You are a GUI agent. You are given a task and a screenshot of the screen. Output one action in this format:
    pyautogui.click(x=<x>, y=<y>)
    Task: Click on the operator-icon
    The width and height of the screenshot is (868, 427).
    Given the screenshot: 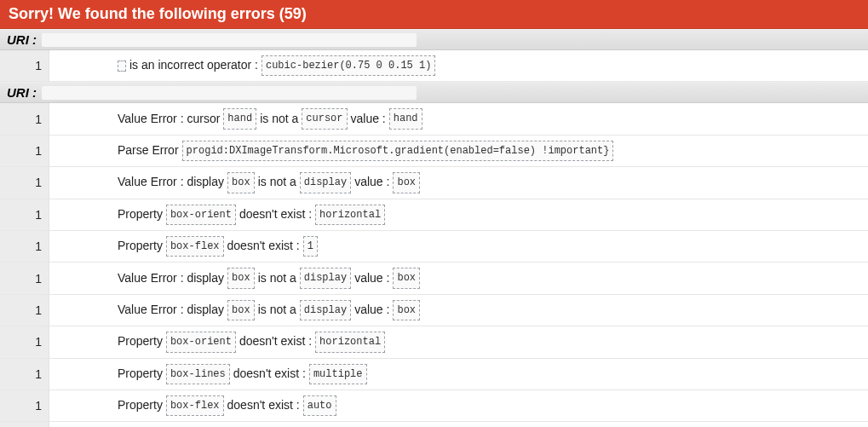 What is the action you would take?
    pyautogui.click(x=122, y=66)
    